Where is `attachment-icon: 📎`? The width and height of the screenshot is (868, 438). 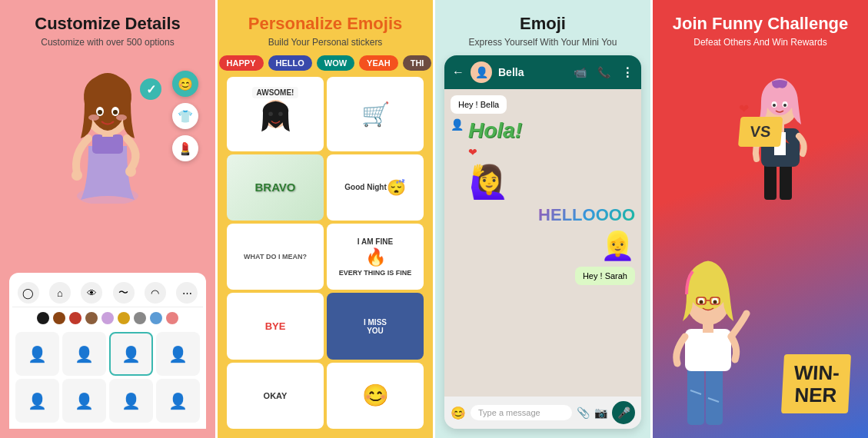
attachment-icon: 📎 is located at coordinates (583, 413).